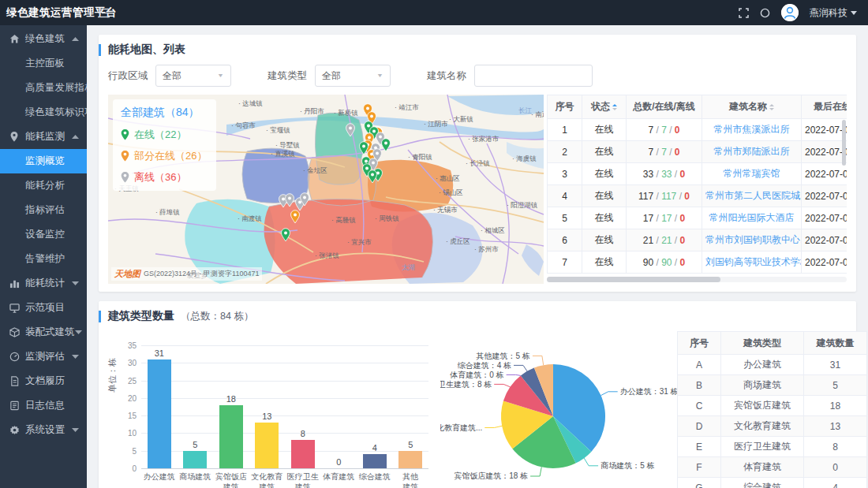 The height and width of the screenshot is (488, 868). I want to click on bar-办公建筑, so click(159, 414).